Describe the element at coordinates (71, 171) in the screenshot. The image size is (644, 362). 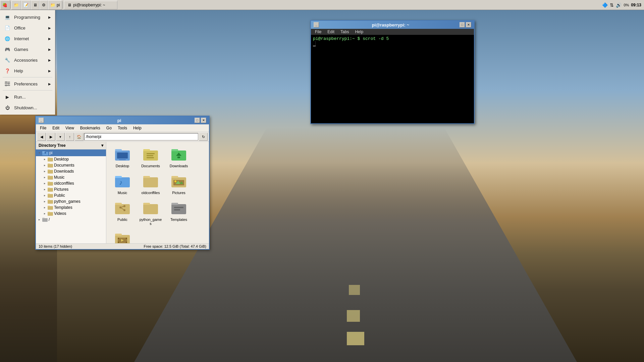
I see `tree-item-downloads: ▸ Downloads` at that location.